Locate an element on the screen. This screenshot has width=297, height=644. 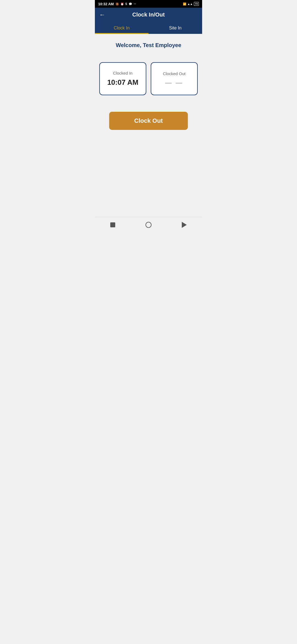
tab-bar: Clock In Site In is located at coordinates (148, 28).